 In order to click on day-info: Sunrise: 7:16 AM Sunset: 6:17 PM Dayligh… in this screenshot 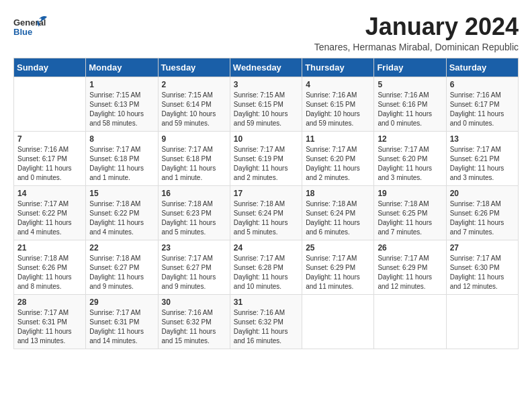, I will do `click(50, 164)`.